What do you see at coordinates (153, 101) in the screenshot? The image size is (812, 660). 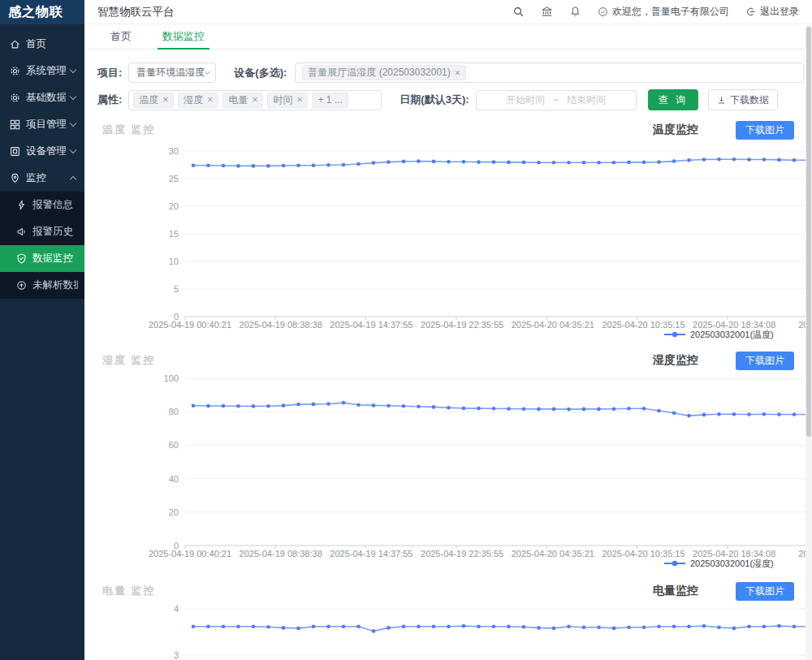 I see `attribute-tag: 温度×` at bounding box center [153, 101].